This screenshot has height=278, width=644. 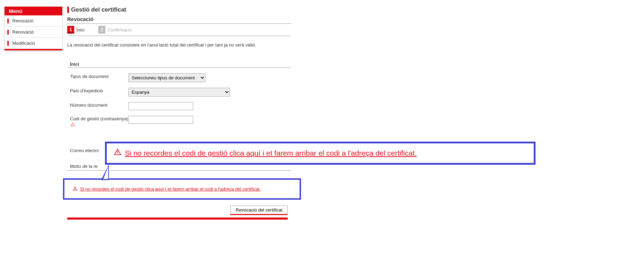 I want to click on step-1: 1 Inici, so click(x=76, y=30).